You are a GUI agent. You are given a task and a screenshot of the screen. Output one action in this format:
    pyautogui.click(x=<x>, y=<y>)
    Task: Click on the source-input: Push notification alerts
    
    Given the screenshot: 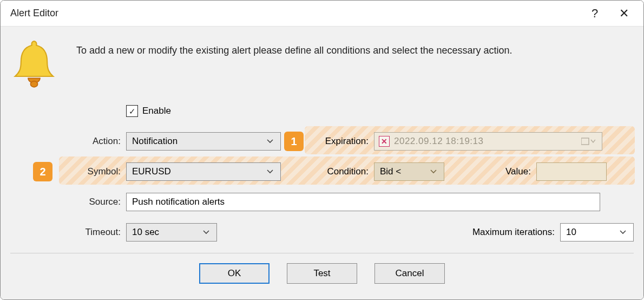 What is the action you would take?
    pyautogui.click(x=363, y=202)
    